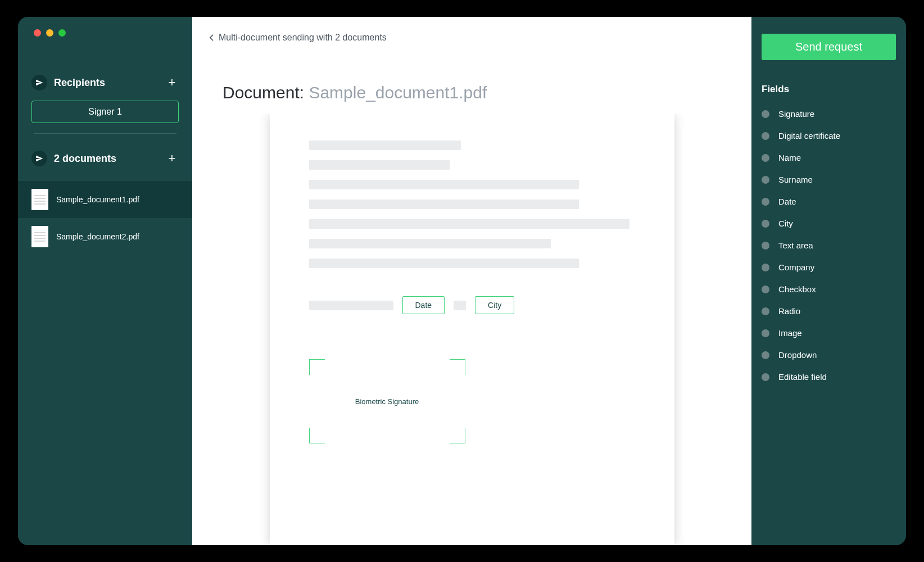 This screenshot has width=924, height=562. What do you see at coordinates (828, 311) in the screenshot?
I see `field-item-radio: Radio` at bounding box center [828, 311].